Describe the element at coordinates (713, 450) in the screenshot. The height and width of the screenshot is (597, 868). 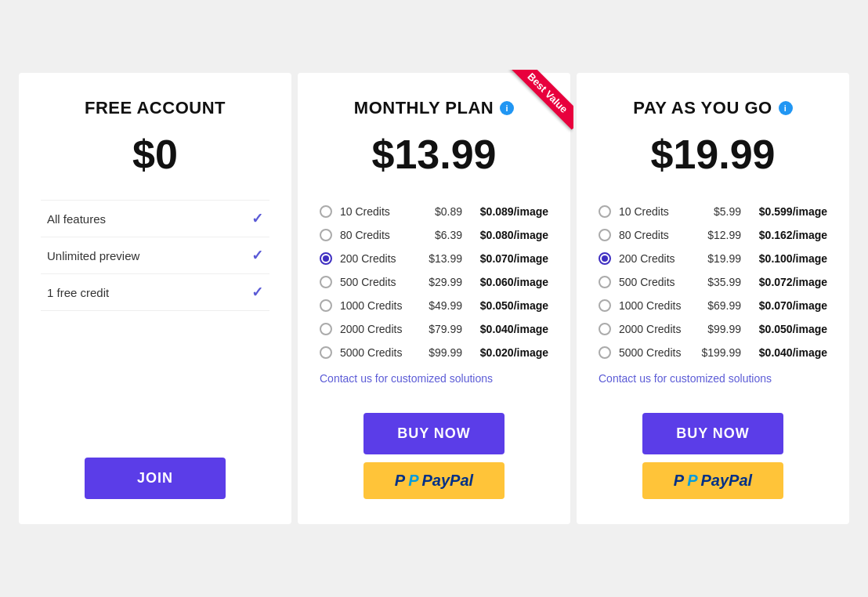
I see `paygo-btn-area: BUY NOW PP PayPal` at that location.